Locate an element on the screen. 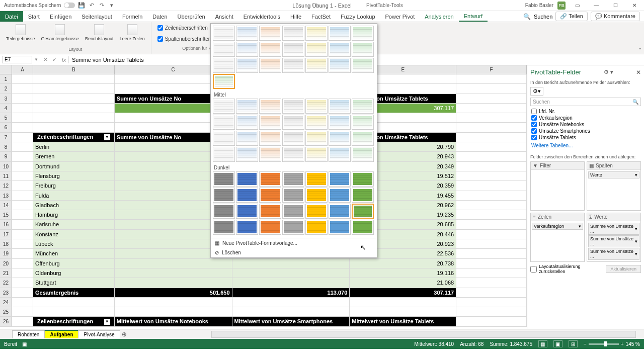 Image resolution: width=644 pixels, height=362 pixels. cell: Mittelwert von Umsätze Smartphones is located at coordinates (291, 321).